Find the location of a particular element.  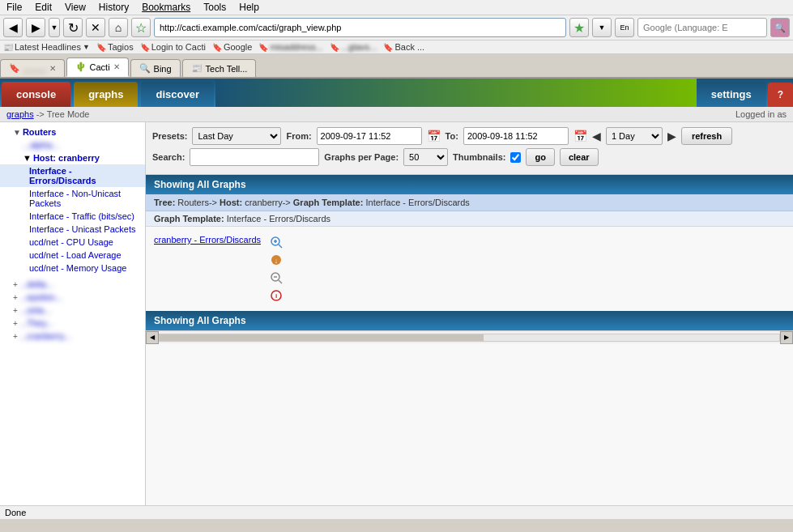

rss-icon: 📰 is located at coordinates (8, 47).